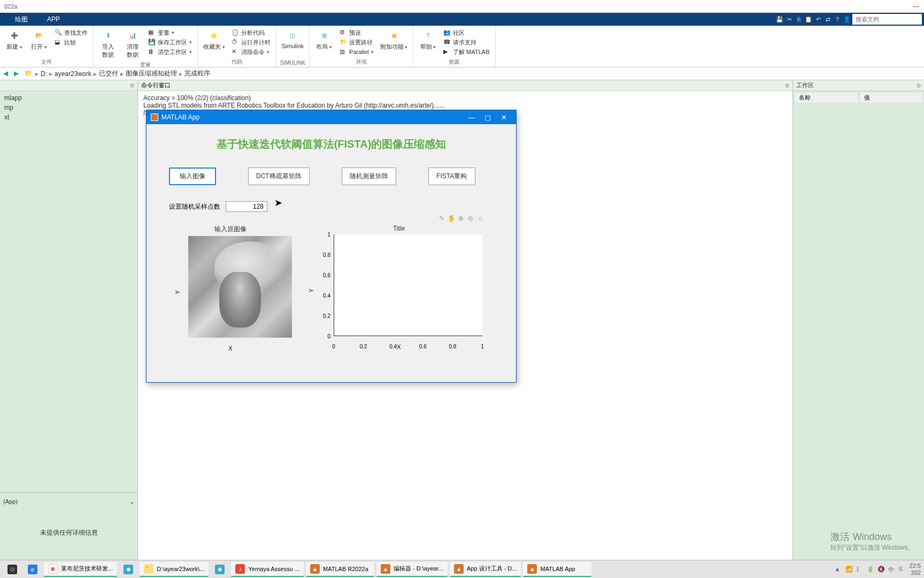 The image size is (924, 578). I want to click on support-button: ☎请求支持, so click(466, 42).